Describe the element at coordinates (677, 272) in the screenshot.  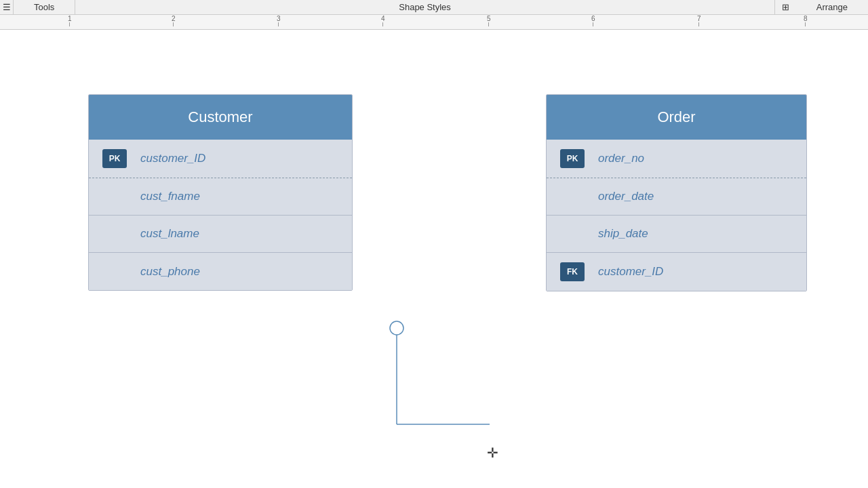
I see `order-fk-row: FK customer_ID` at that location.